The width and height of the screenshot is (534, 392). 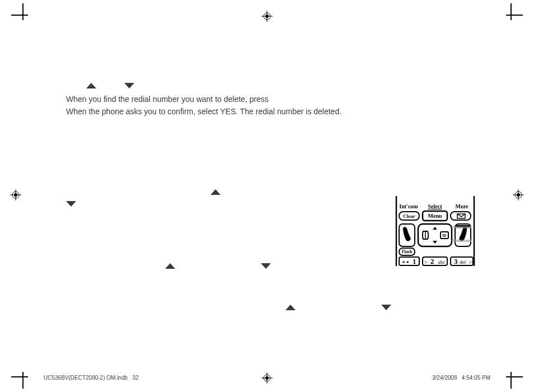 I want to click on phone-keypad-diagram: Int'com Select Mute Clear Menu, so click(x=435, y=232).